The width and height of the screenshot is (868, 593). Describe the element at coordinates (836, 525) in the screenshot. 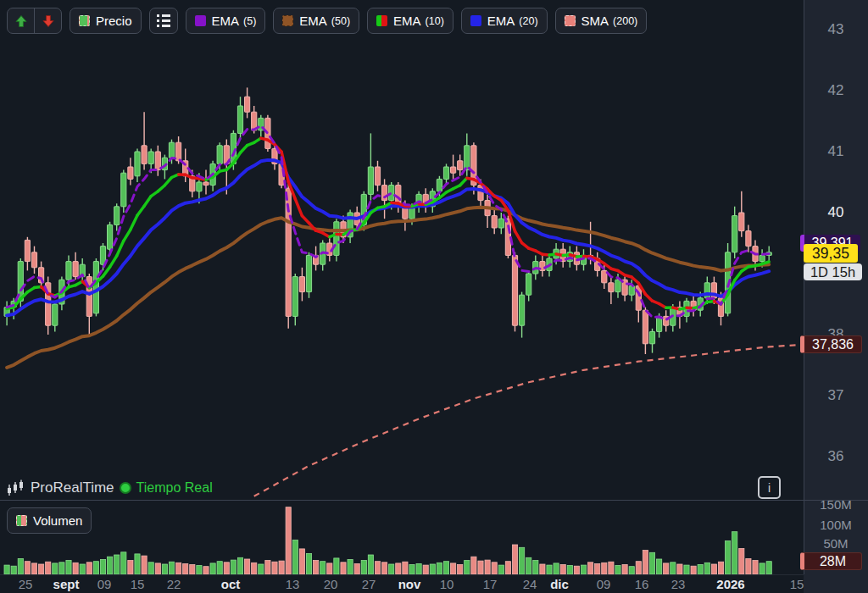

I see `volume-axis-label: 100M` at that location.